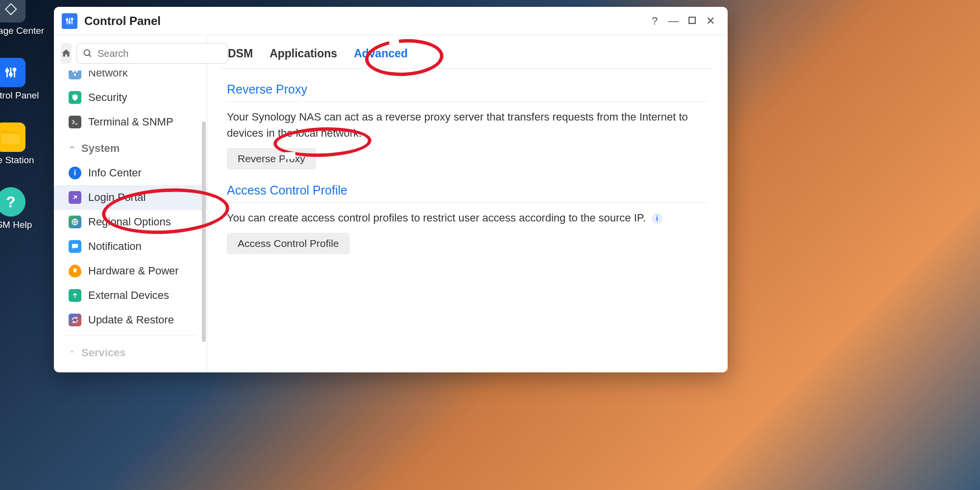  I want to click on titlebar: Control Panel ? — ✕, so click(391, 21).